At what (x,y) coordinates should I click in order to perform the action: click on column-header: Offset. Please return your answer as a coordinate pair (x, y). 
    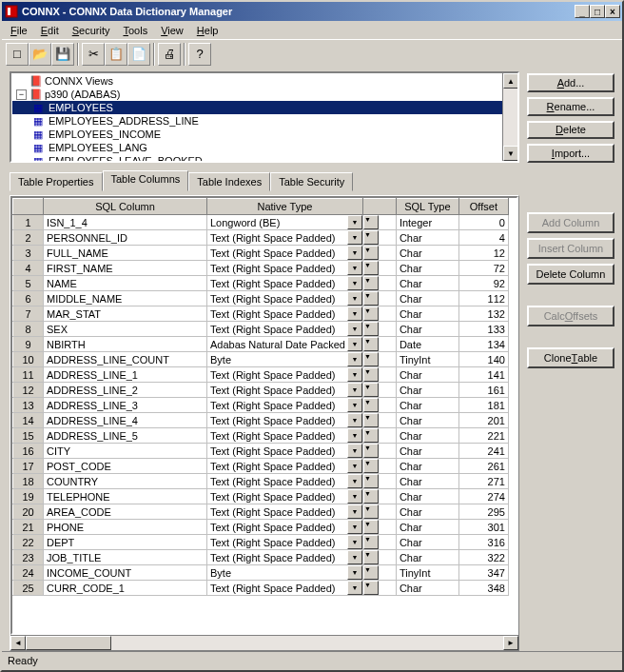
    Looking at the image, I should click on (483, 208).